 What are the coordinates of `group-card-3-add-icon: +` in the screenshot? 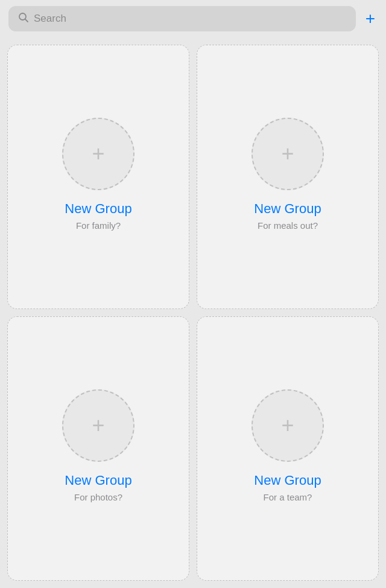 It's located at (98, 426).